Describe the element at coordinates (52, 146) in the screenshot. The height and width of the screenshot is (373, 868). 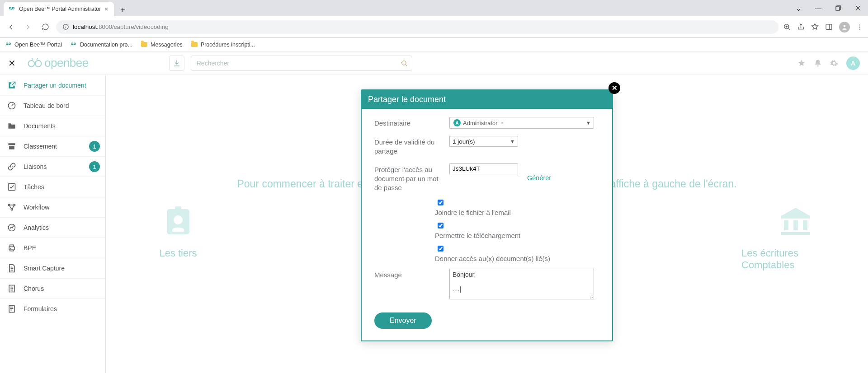
I see `sidebar-item-filing: Classement 1` at that location.